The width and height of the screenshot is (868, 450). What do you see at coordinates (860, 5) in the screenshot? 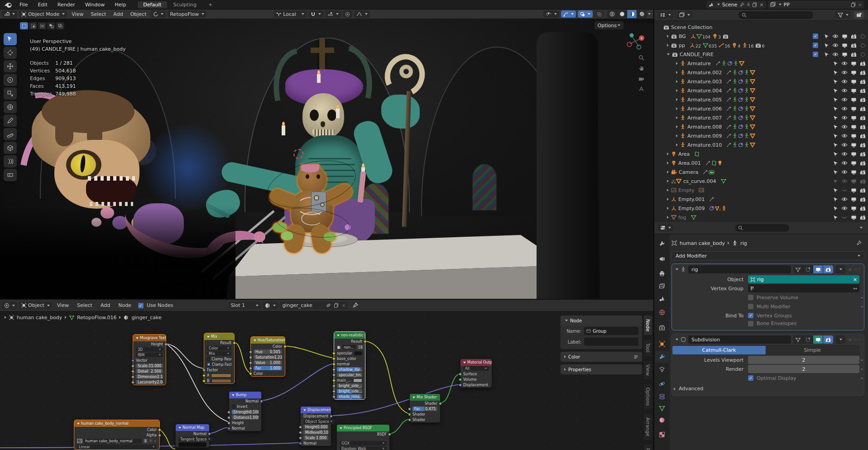
I see `close-icon: ×` at bounding box center [860, 5].